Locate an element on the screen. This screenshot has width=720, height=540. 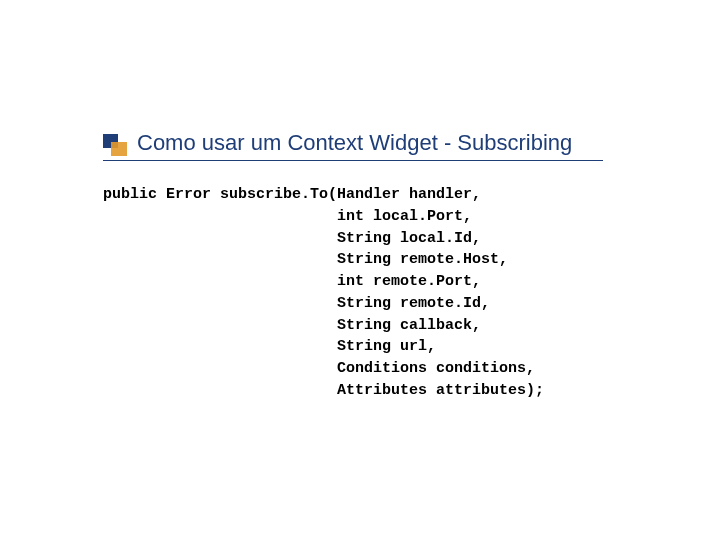
code-line: int remote.Port, is located at coordinates (292, 282).